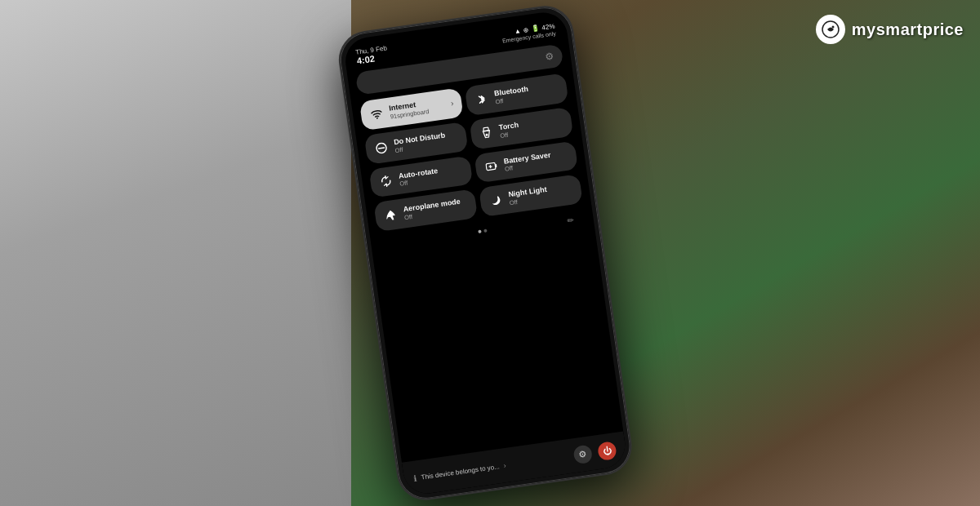  I want to click on dnd-tile-text: Do Not Disturb Off, so click(420, 142).